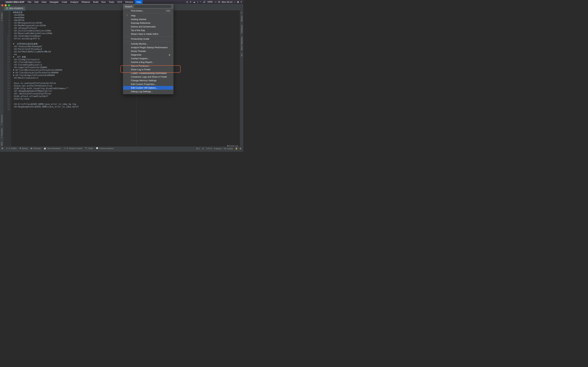 Image resolution: width=588 pixels, height=367 pixels. What do you see at coordinates (148, 48) in the screenshot?
I see `help-analyze-plugin: Analyze Plugin Startup Performance` at bounding box center [148, 48].